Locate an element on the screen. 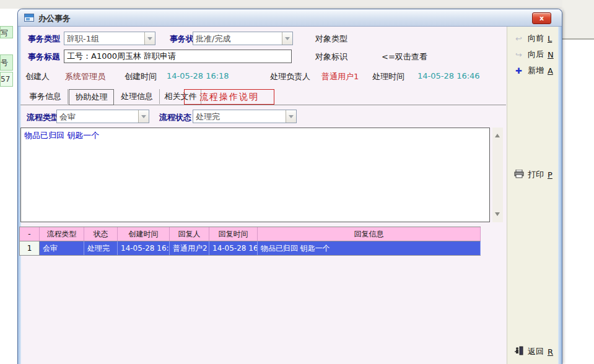  header-cell: 回复信息 is located at coordinates (369, 234).